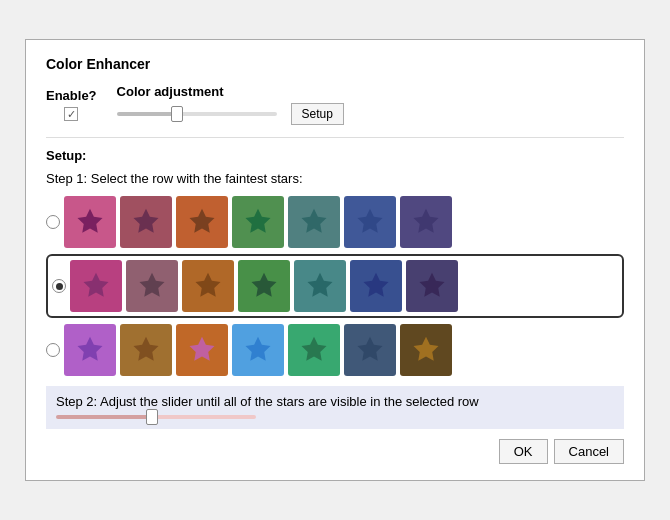 This screenshot has height=520, width=670. I want to click on setup-button: Setup, so click(318, 114).